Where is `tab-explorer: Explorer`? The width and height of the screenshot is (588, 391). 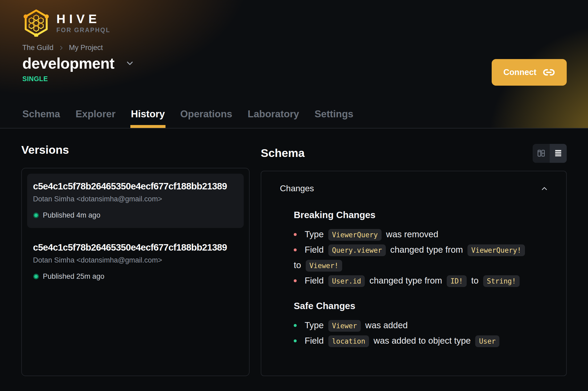 tab-explorer: Explorer is located at coordinates (96, 118).